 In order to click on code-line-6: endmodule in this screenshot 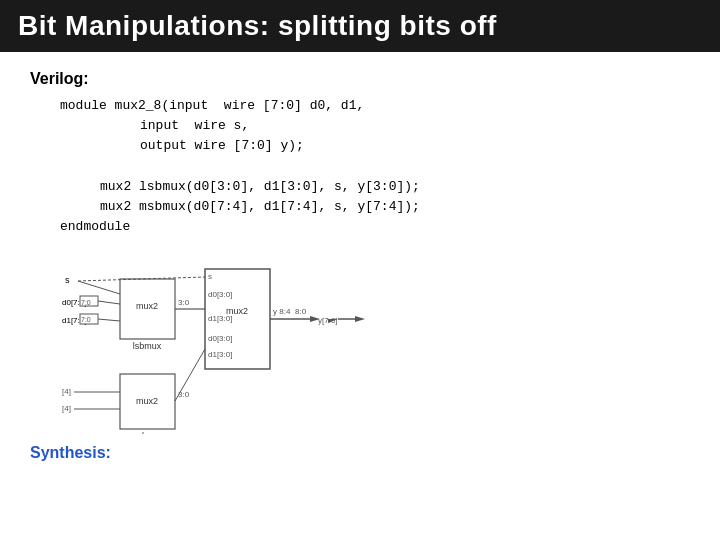, I will do `click(375, 227)`.